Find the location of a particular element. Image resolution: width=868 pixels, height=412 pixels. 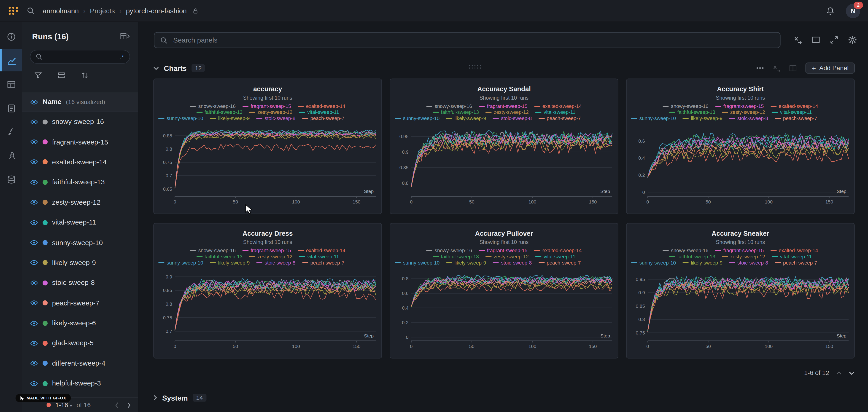

svg-text: 0.85 is located at coordinates (167, 136).